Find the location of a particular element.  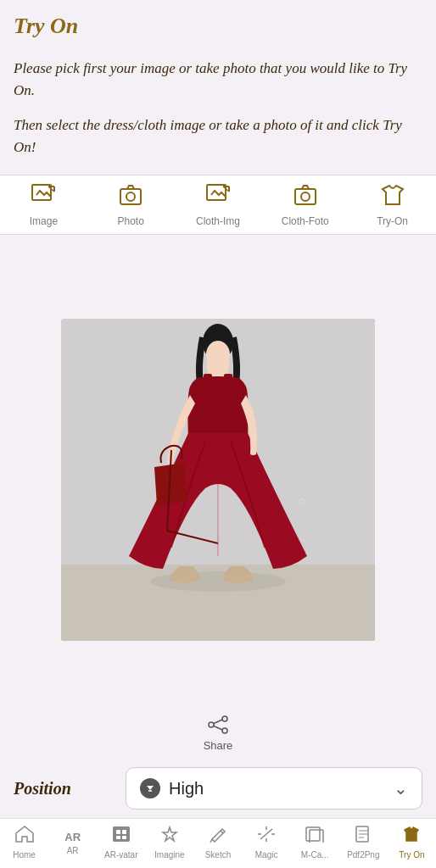

toolbar-cloth-foto-label: Cloth-Foto is located at coordinates (305, 221).